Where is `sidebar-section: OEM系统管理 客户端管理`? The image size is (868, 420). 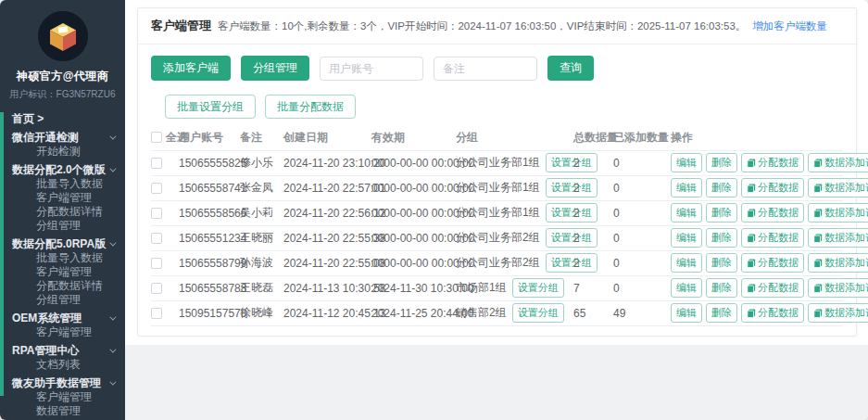
sidebar-section: OEM系统管理 客户端管理 is located at coordinates (63, 325).